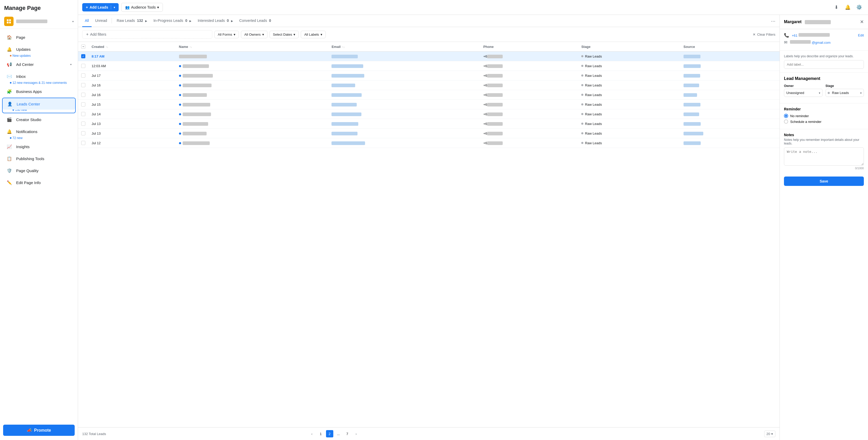 The height and width of the screenshot is (440, 868). I want to click on page-1-button: 1, so click(321, 434).